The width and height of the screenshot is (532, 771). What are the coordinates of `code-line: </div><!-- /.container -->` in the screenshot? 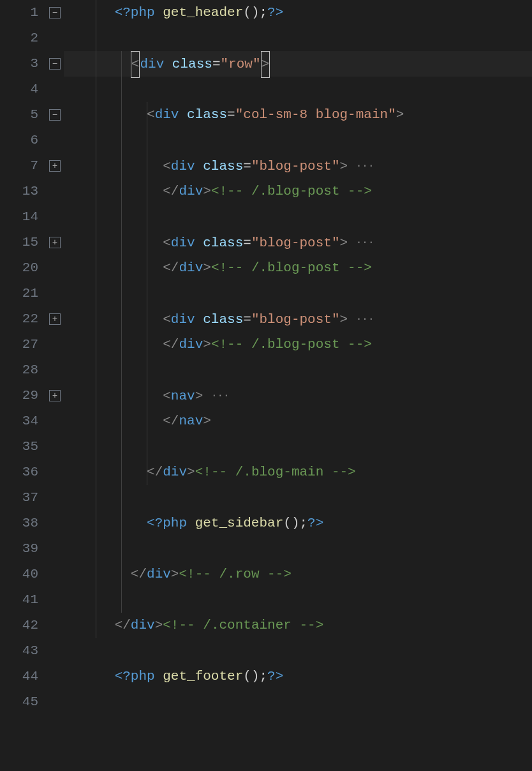 It's located at (299, 625).